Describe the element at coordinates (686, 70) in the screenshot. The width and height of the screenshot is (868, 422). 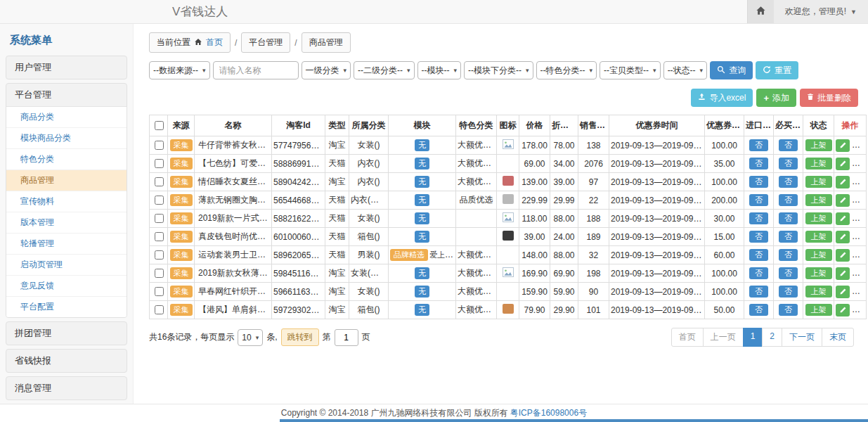
I see `status-select: --状态--▾` at that location.